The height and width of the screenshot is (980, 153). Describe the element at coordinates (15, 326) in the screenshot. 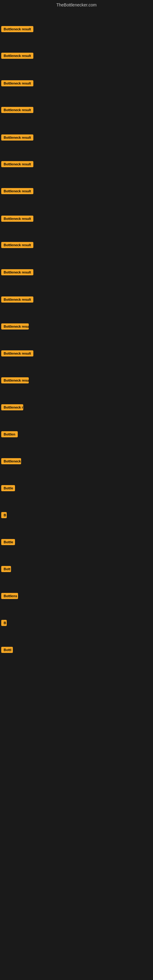

I see `bottleneck-badge-12: Bottleneck resu` at that location.